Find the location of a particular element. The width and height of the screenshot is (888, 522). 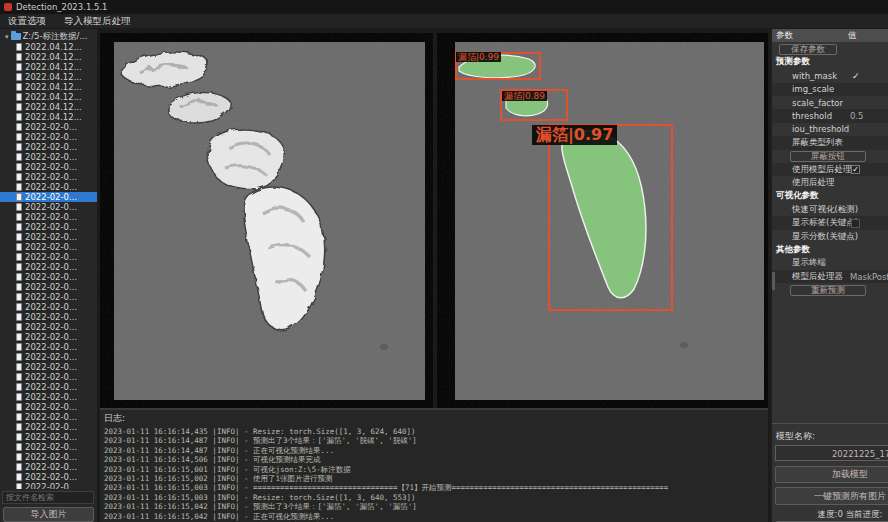

save-params-button: 保存参数 is located at coordinates (808, 50).